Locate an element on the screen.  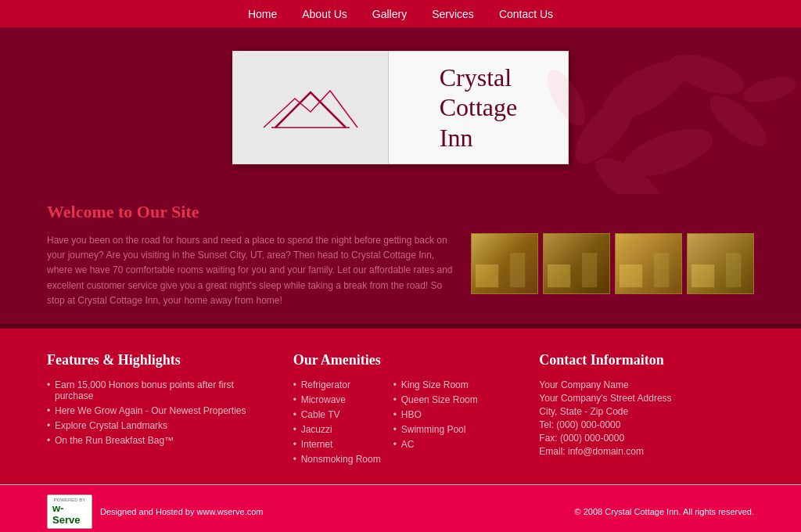
contact-city: City, State - Zip Code is located at coordinates (646, 412).